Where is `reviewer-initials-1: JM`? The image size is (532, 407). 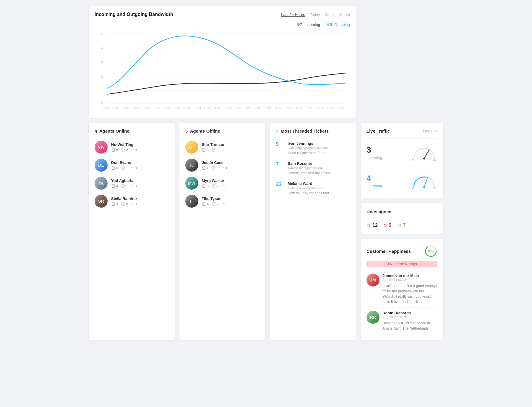 reviewer-initials-1: JM is located at coordinates (373, 280).